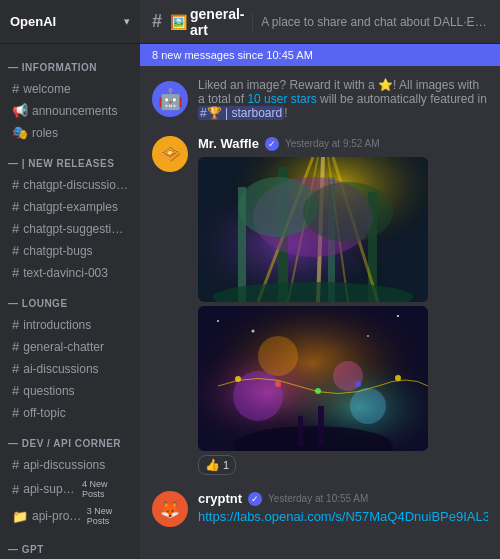 The image size is (500, 559). What do you see at coordinates (60, 369) in the screenshot?
I see `channel-label: ai-discussions` at bounding box center [60, 369].